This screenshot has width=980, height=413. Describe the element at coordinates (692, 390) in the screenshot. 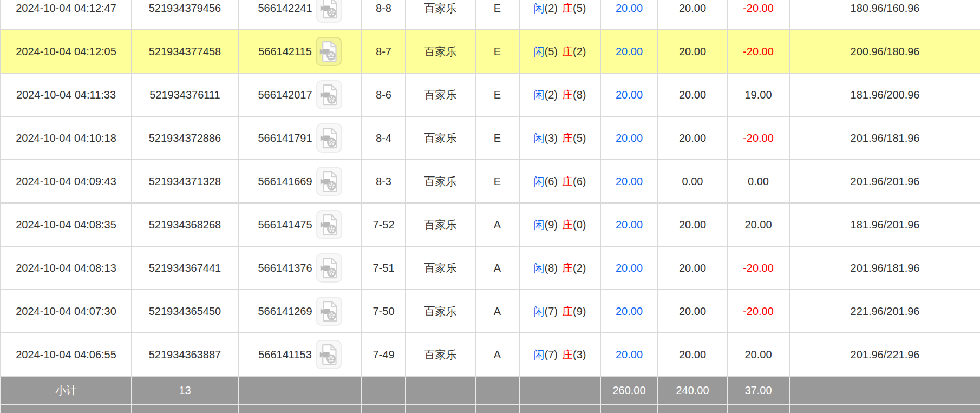

I see `subtotal-valid-amount: 240.00` at that location.